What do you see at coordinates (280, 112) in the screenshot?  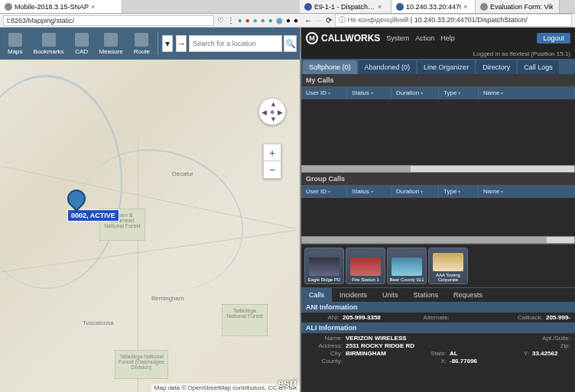 I see `pan-right-icon: ▶` at bounding box center [280, 112].